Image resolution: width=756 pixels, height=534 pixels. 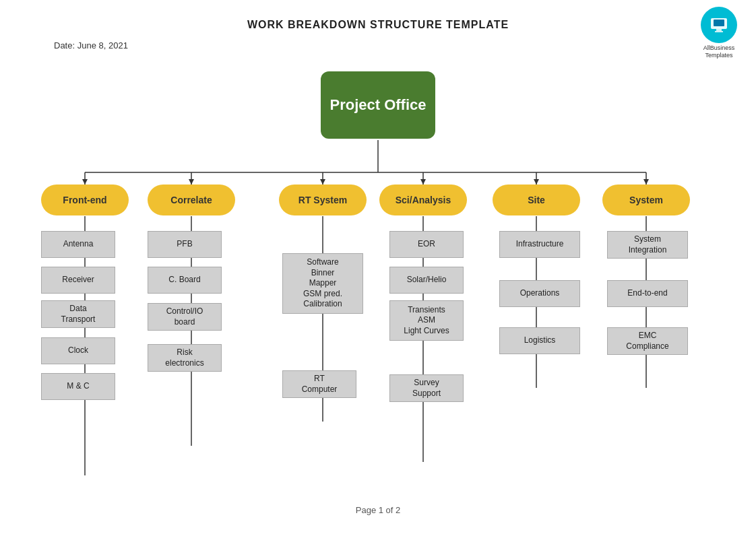 I want to click on l2-risk: Risk electronics, so click(x=185, y=358).